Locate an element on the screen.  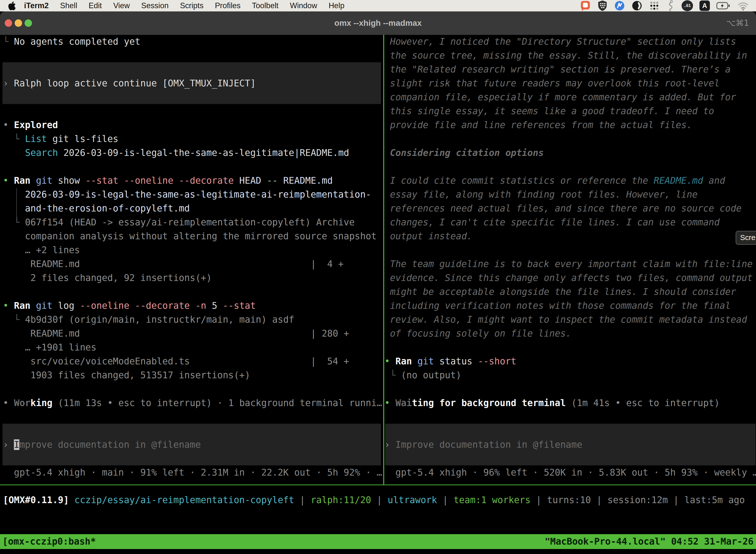
terminal-line: README.md | 280 + is located at coordinates (175, 333).